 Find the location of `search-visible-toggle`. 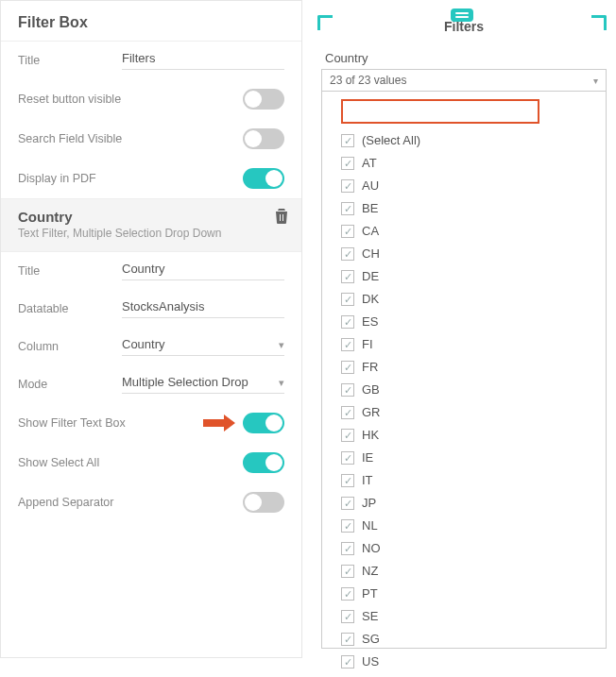

search-visible-toggle is located at coordinates (264, 139).